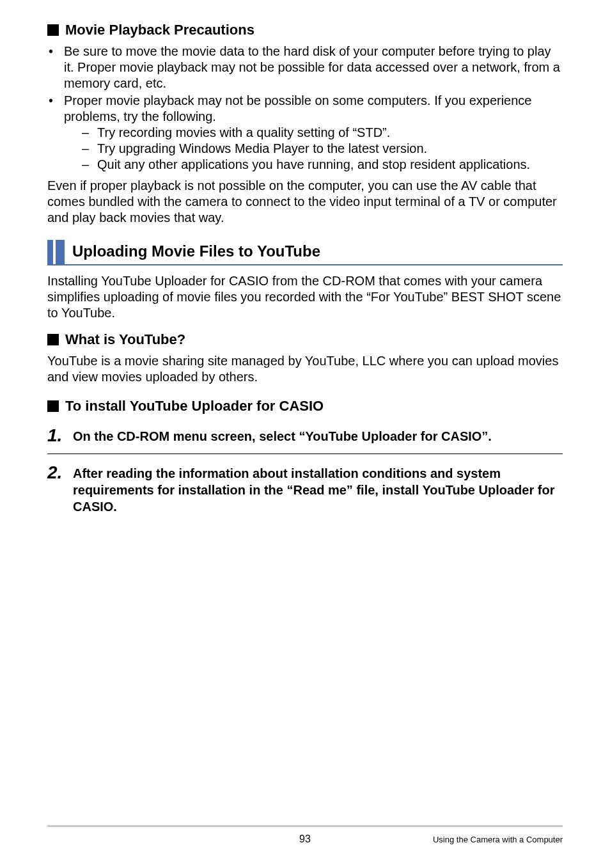  Describe the element at coordinates (305, 835) in the screenshot. I see `page-footer: 93 Using the Camera with a Computer` at that location.